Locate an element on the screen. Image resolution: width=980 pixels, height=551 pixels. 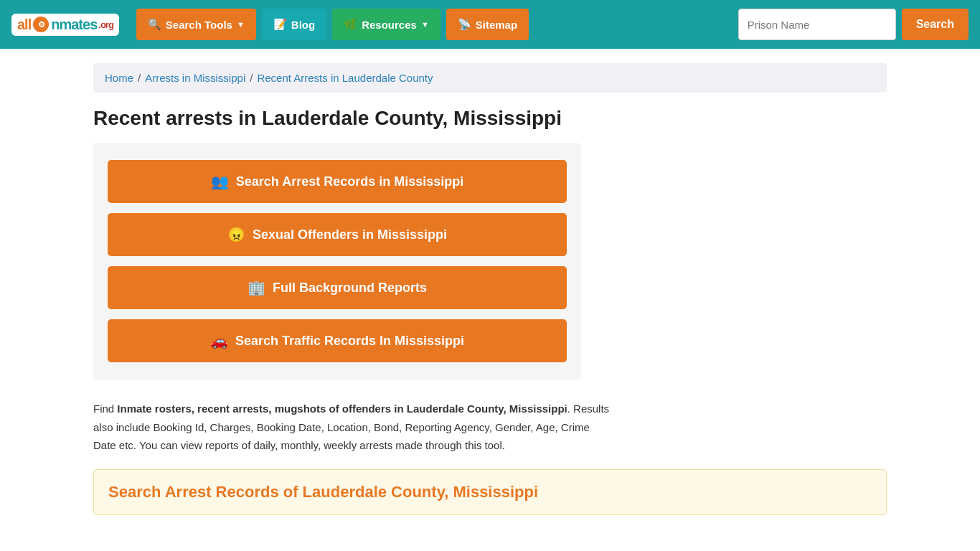
arrest-records-label: Search Arrest Records in Mississippi is located at coordinates (350, 182).